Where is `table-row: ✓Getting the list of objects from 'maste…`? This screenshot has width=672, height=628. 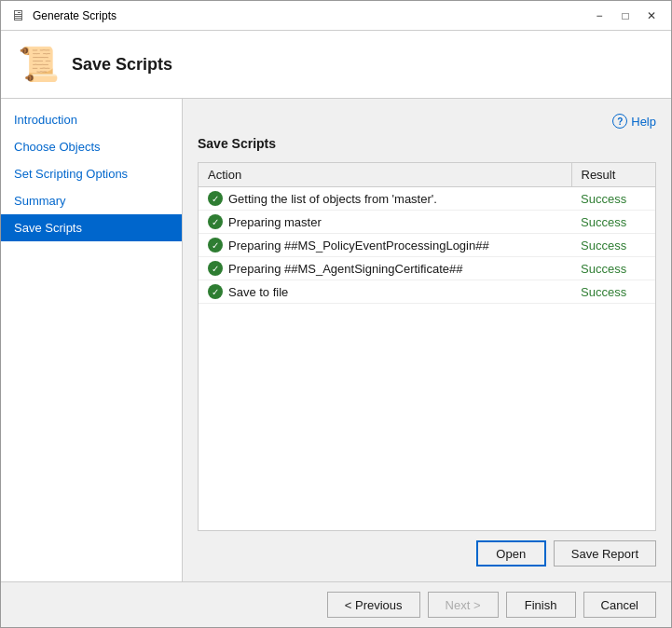 table-row: ✓Getting the list of objects from 'maste… is located at coordinates (427, 199).